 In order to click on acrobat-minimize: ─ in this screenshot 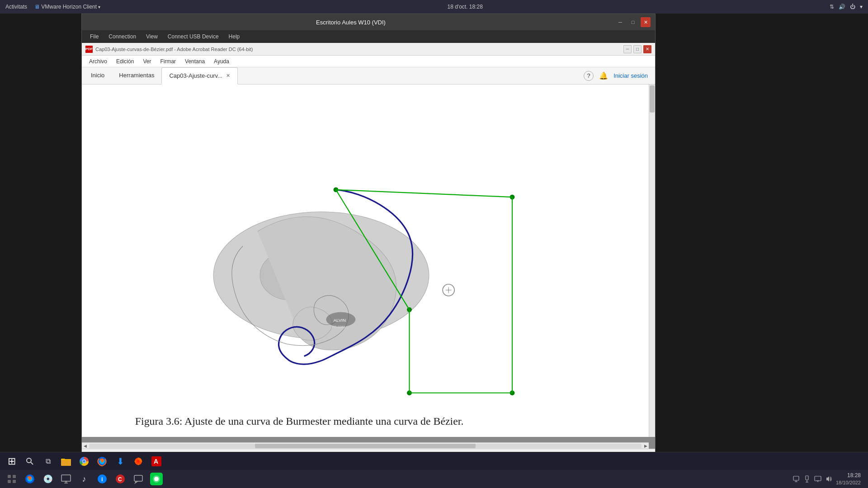, I will do `click(627, 49)`.